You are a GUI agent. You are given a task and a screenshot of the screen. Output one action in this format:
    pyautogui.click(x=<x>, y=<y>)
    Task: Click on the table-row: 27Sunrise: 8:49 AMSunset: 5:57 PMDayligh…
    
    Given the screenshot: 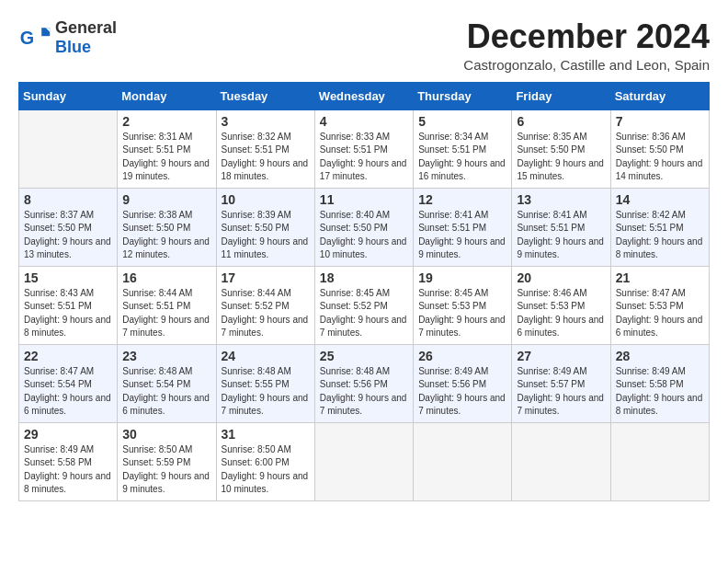 What is the action you would take?
    pyautogui.click(x=561, y=383)
    